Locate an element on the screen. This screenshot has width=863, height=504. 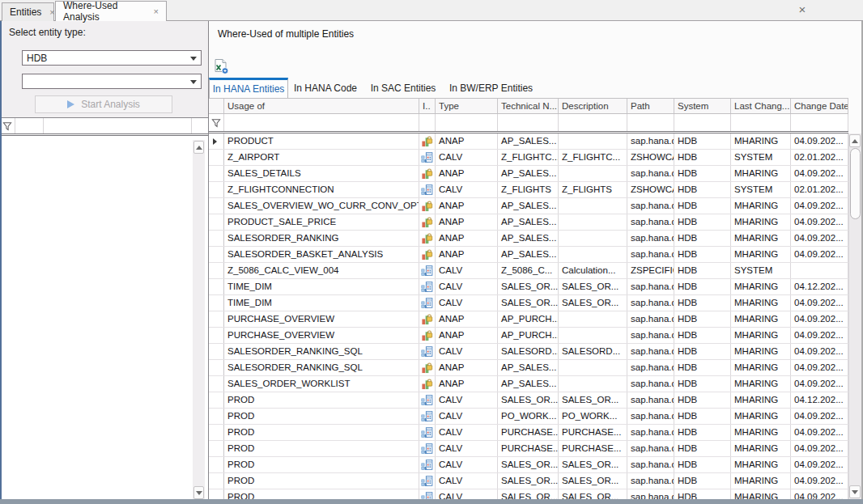
tab-entities: Entities × is located at coordinates (28, 11).